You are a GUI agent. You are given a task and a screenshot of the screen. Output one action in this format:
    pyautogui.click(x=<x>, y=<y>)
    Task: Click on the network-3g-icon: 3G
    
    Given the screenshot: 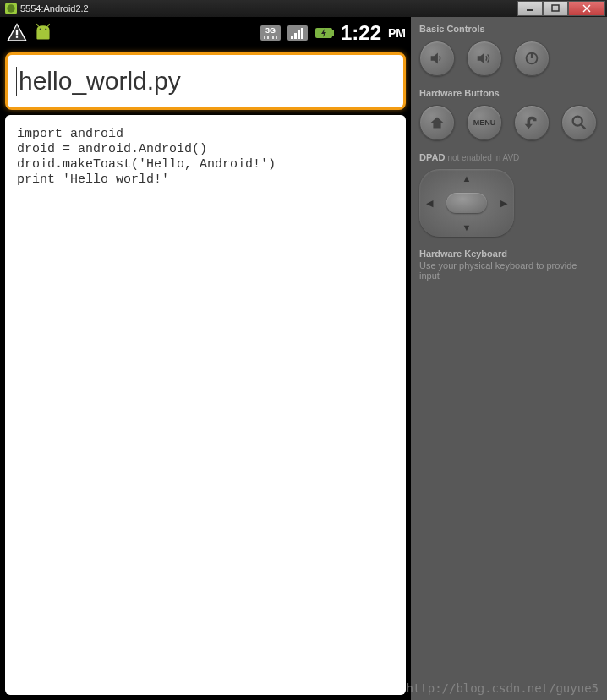 What is the action you would take?
    pyautogui.click(x=271, y=33)
    